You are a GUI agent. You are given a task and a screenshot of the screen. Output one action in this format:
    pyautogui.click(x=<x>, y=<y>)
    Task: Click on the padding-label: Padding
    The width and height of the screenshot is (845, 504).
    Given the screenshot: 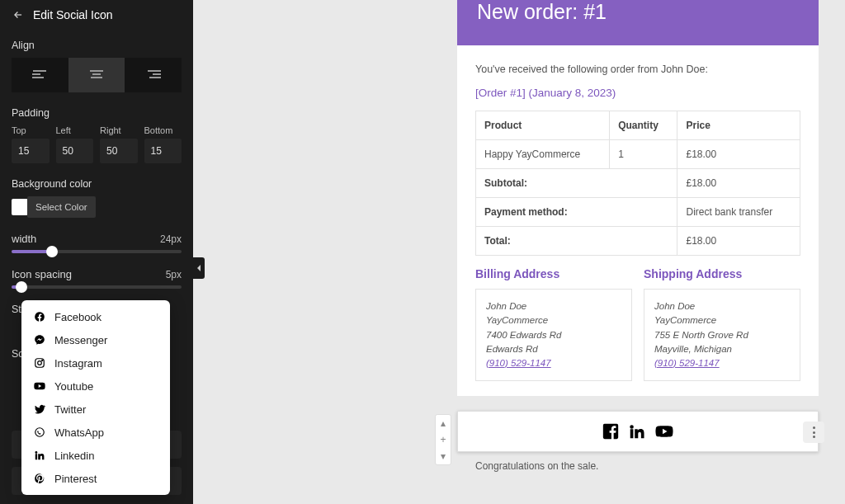 What is the action you would take?
    pyautogui.click(x=97, y=113)
    